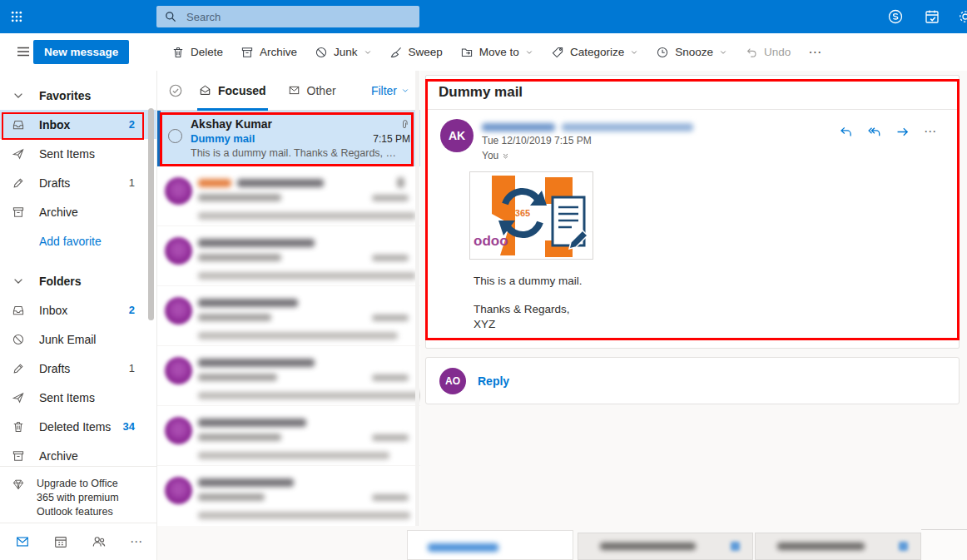 This screenshot has height=560, width=967. I want to click on app-top-bar, so click(484, 17).